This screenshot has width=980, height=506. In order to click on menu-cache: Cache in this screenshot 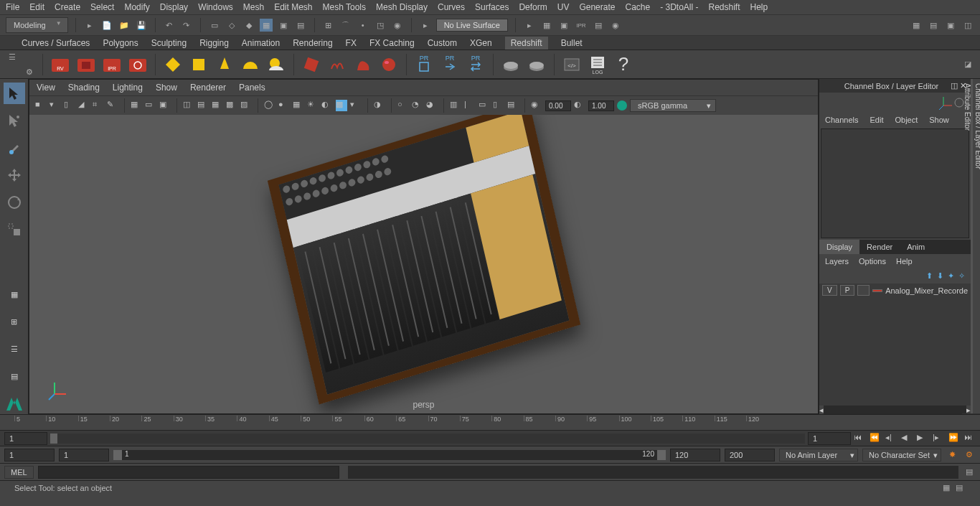, I will do `click(637, 7)`.